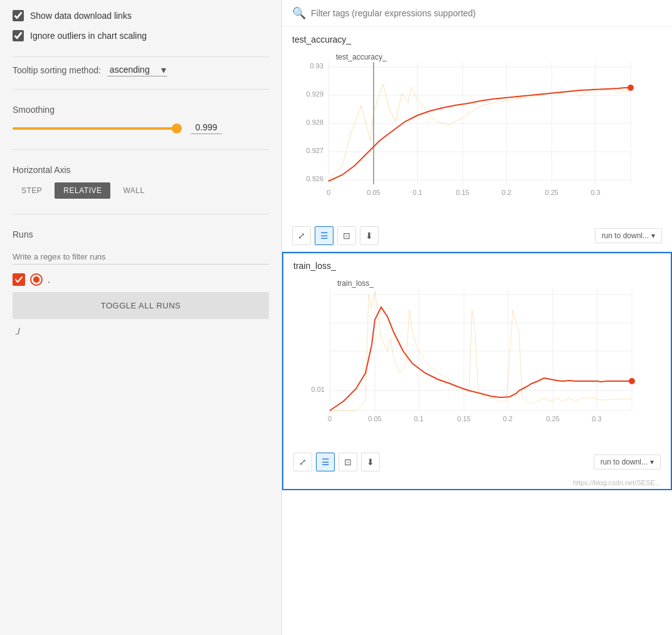  Describe the element at coordinates (18, 16) in the screenshot. I see `show-download-checkbox` at that location.